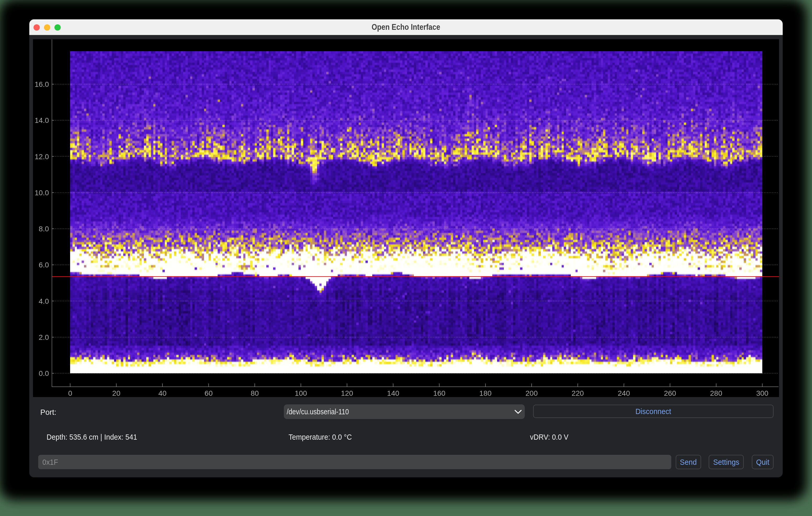 This screenshot has height=516, width=812. What do you see at coordinates (116, 393) in the screenshot?
I see `svg-text: 20` at bounding box center [116, 393].